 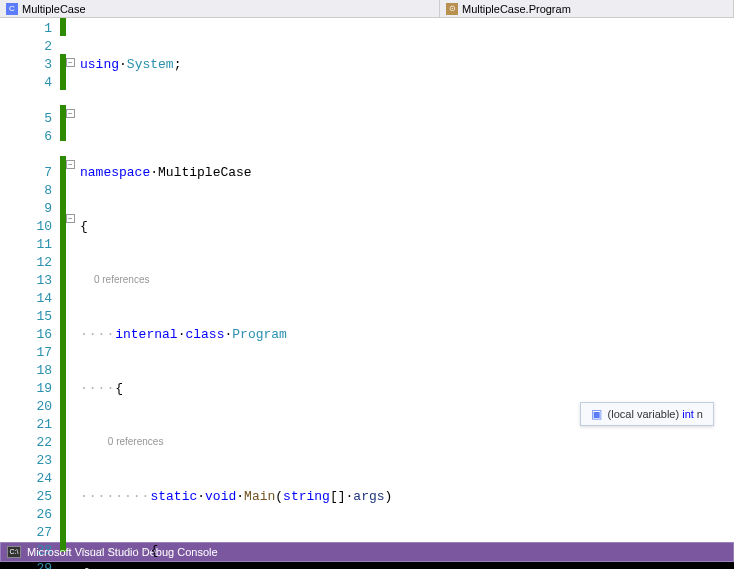 I want to click on scope-dropdown-left: C MultipleCase, so click(x=220, y=8).